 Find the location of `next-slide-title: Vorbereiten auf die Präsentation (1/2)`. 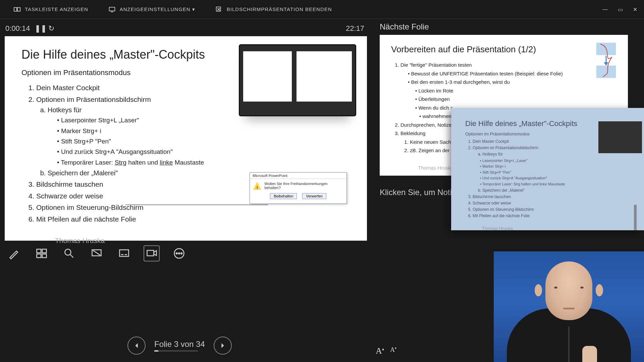

next-slide-title: Vorbereiten auf die Präsentation (1/2) is located at coordinates (504, 50).